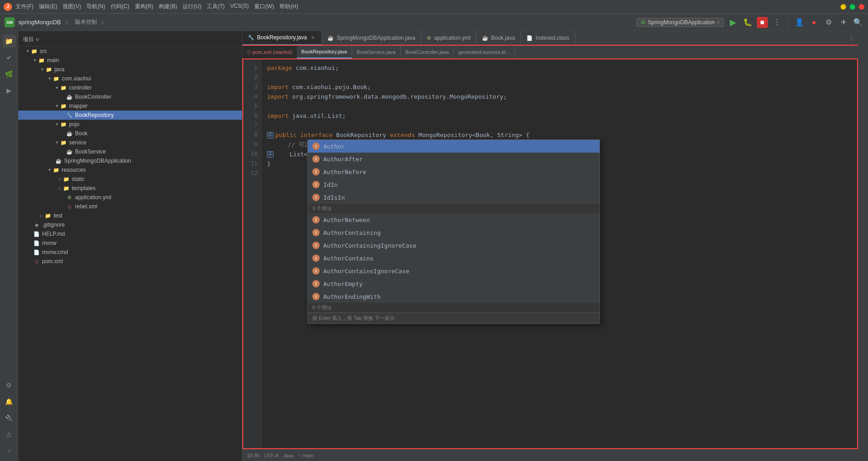 The image size is (868, 461). Describe the element at coordinates (264, 6) in the screenshot. I see `menu-window: 窗口(W)` at that location.